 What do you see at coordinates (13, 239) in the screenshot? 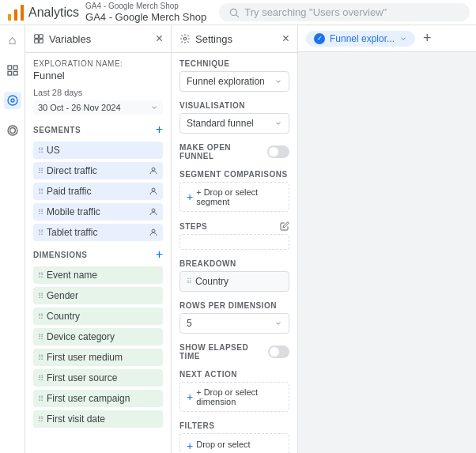
I see `left-sidebar: ⌂` at bounding box center [13, 239].